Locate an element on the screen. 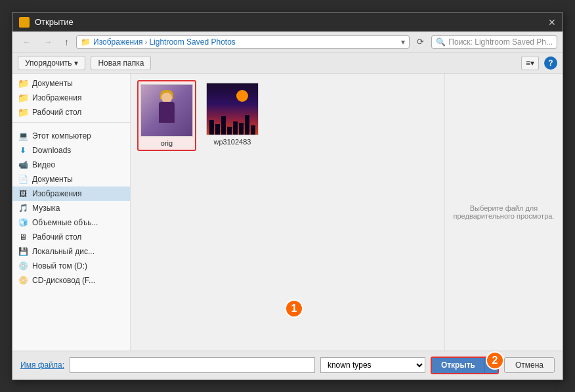  breadcrumb: Изображения › Lightroom Saved Photos is located at coordinates (245, 42).